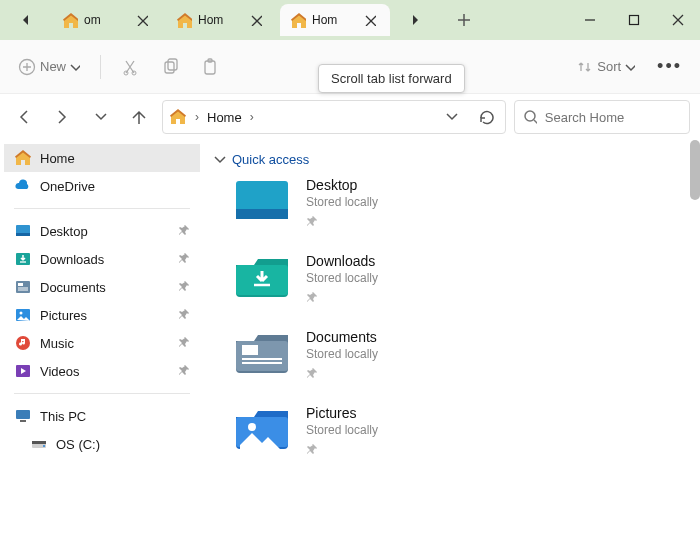 This screenshot has width=700, height=538. Describe the element at coordinates (634, 20) in the screenshot. I see `maximize-button` at that location.